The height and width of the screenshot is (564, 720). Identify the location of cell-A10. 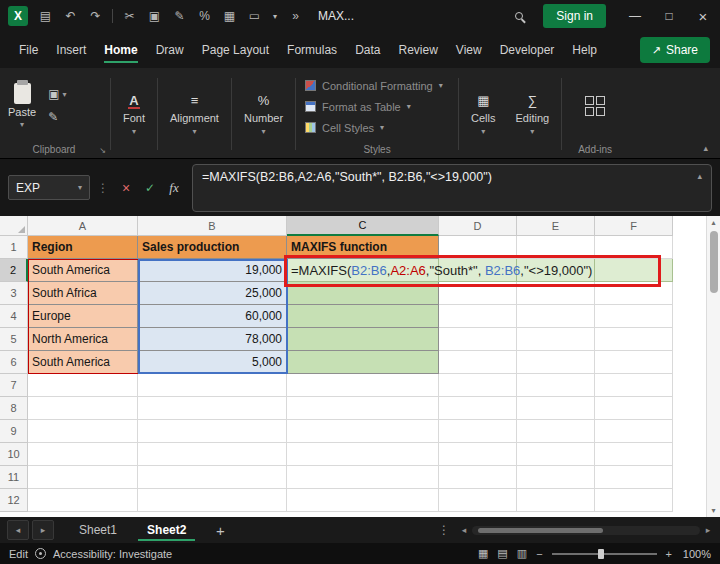
(83, 454).